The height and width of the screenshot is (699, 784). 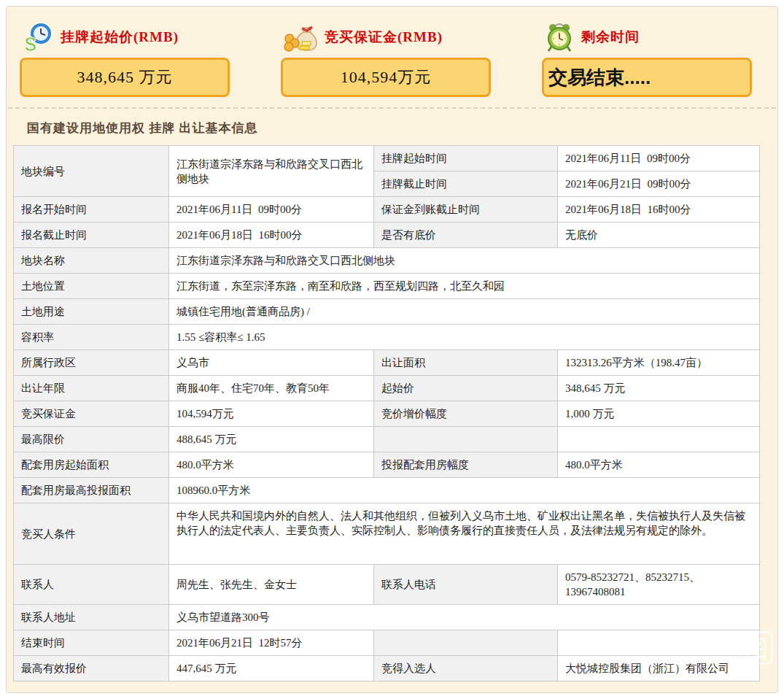 I want to click on table-row: 竞买人条件 中华人民共和国境内外的自然人、法人和其他组织，但被列入义乌市土地、矿…, so click(x=387, y=534).